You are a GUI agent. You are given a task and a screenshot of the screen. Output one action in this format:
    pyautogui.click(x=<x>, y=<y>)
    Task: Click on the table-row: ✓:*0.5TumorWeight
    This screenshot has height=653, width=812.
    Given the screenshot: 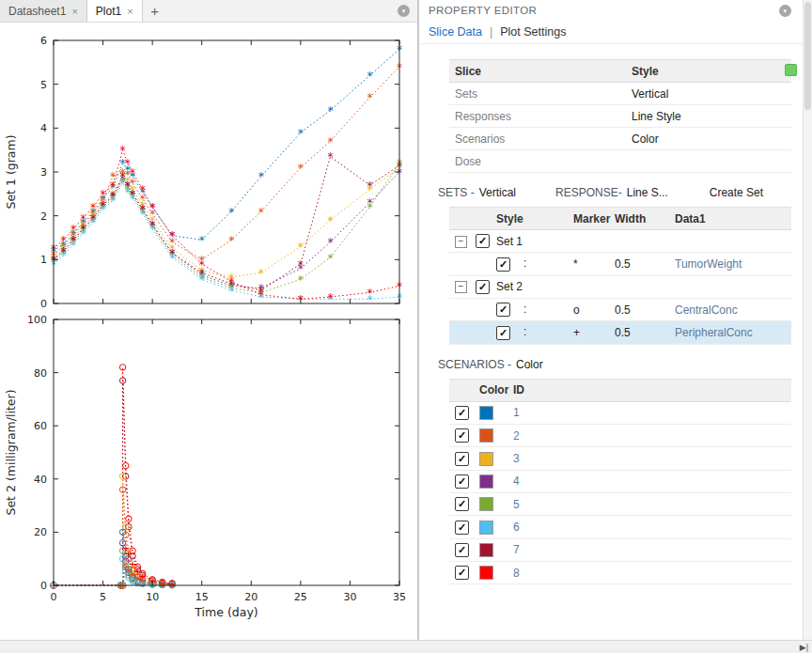 What is the action you would take?
    pyautogui.click(x=620, y=264)
    